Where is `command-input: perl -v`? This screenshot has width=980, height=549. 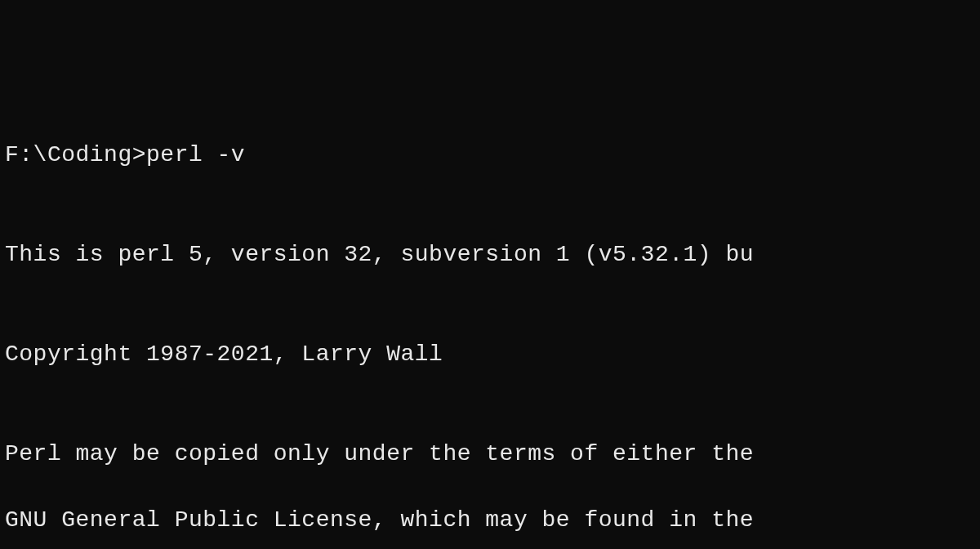 command-input: perl -v is located at coordinates (196, 155).